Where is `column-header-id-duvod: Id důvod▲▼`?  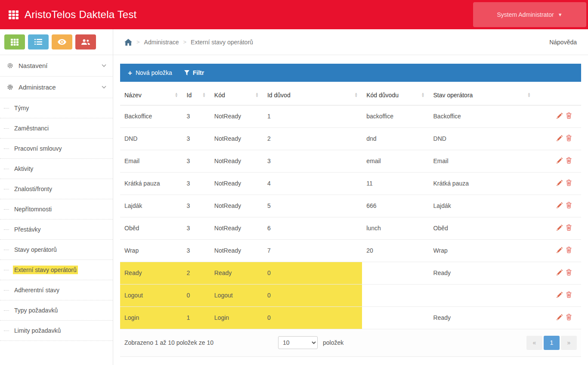 column-header-id-duvod: Id důvod▲▼ is located at coordinates (313, 95).